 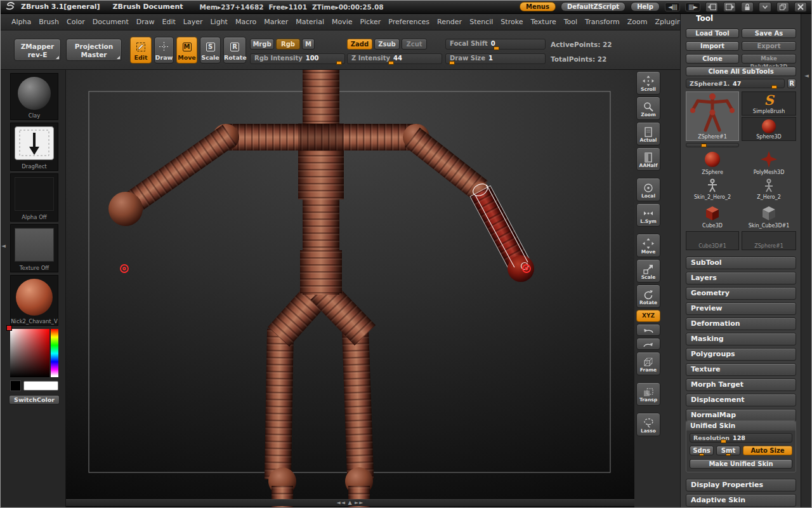 What do you see at coordinates (481, 22) in the screenshot?
I see `menu-stencil: Stencil` at bounding box center [481, 22].